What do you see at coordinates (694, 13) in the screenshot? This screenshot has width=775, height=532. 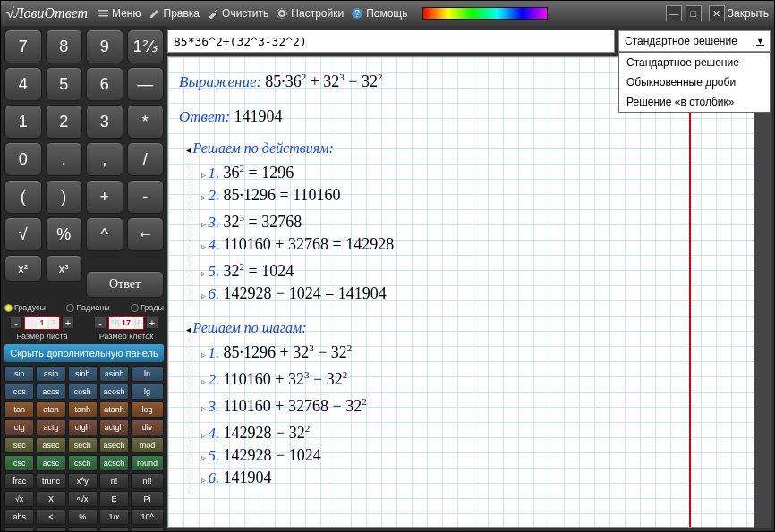 I see `maximize-button: □` at bounding box center [694, 13].